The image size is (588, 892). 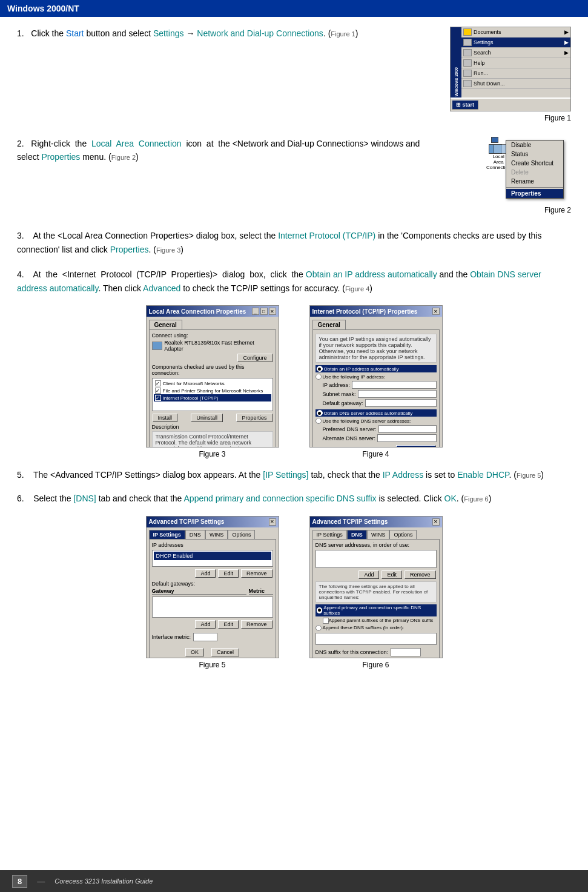 What do you see at coordinates (280, 498) in the screenshot?
I see `step-6-append: Append primary and connection specific D…` at bounding box center [280, 498].